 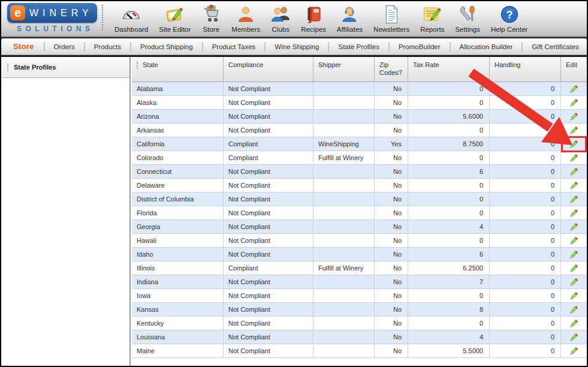 What do you see at coordinates (8, 67) in the screenshot?
I see `drag-grip-icon` at bounding box center [8, 67].